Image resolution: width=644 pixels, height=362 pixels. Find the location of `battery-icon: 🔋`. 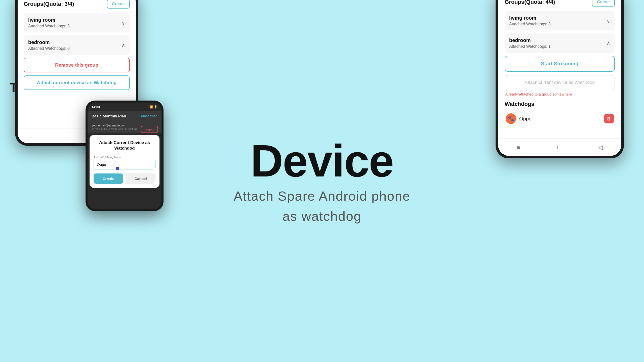

battery-icon: 🔋 is located at coordinates (156, 107).